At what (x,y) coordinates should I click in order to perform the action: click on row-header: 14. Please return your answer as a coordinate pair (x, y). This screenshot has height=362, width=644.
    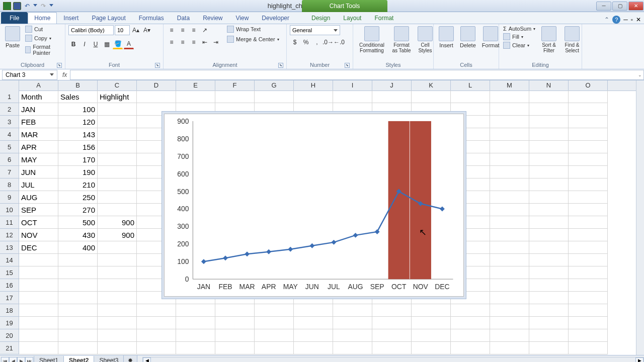
    Looking at the image, I should click on (10, 260).